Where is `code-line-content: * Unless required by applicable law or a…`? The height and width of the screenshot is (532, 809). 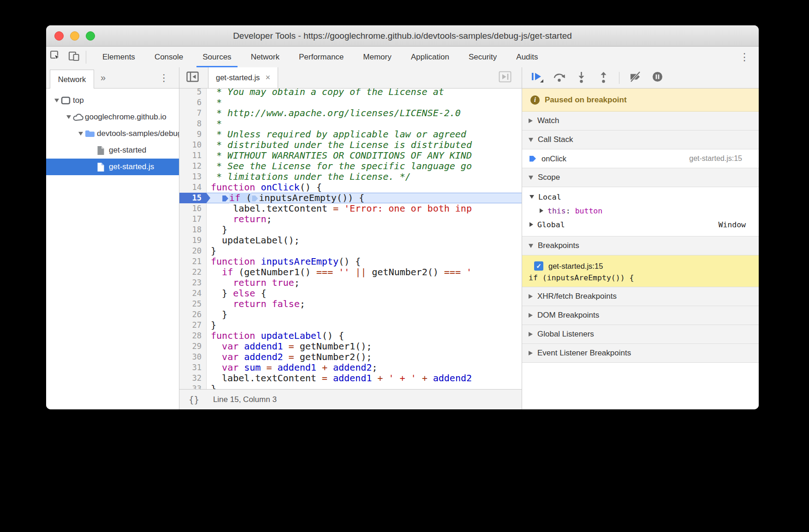 code-line-content: * Unless required by applicable law or a… is located at coordinates (364, 135).